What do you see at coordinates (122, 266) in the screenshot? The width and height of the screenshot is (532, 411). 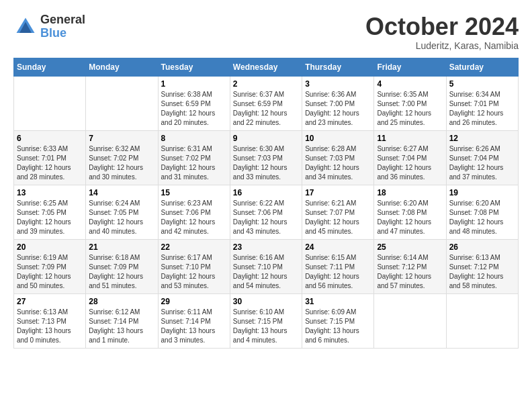 I see `calendar-cell: 21Sunrise: 6:18 AMSunset: 7:09 PMDayligh…` at bounding box center [122, 266].